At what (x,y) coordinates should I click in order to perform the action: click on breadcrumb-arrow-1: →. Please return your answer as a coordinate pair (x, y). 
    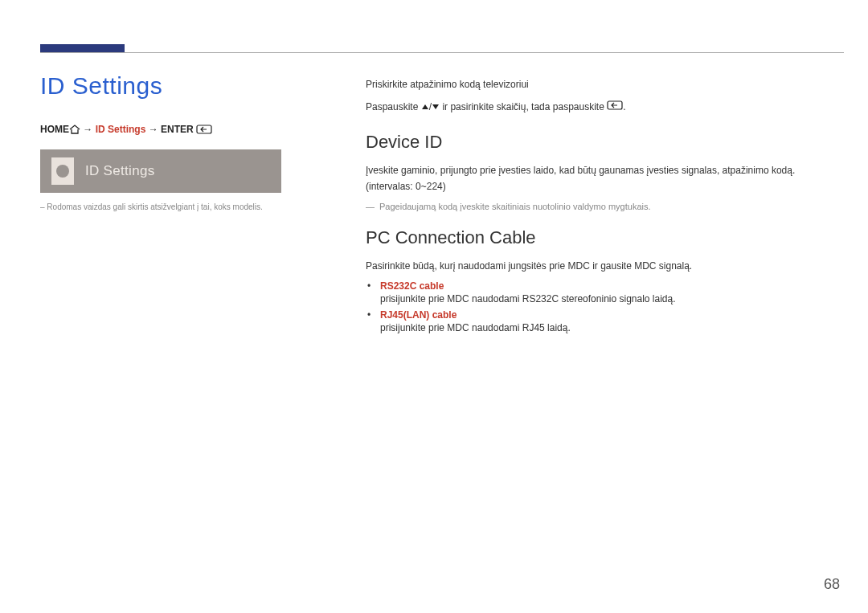
    Looking at the image, I should click on (88, 129).